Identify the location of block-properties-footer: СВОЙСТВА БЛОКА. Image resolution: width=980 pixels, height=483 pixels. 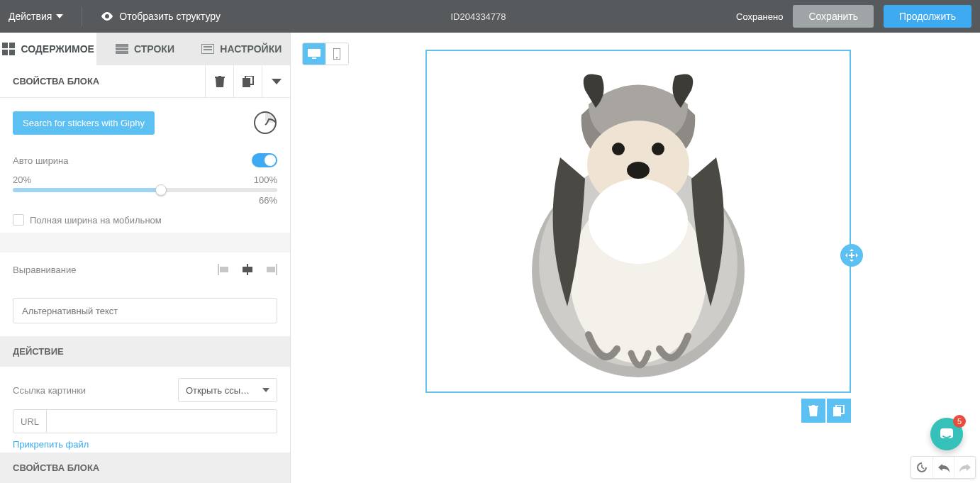
(145, 468).